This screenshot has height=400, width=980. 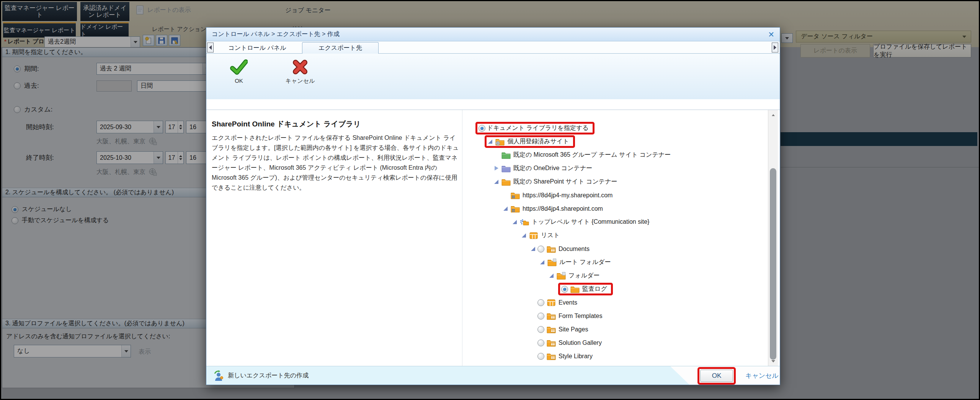 What do you see at coordinates (515, 195) in the screenshot?
I see `site-icon` at bounding box center [515, 195].